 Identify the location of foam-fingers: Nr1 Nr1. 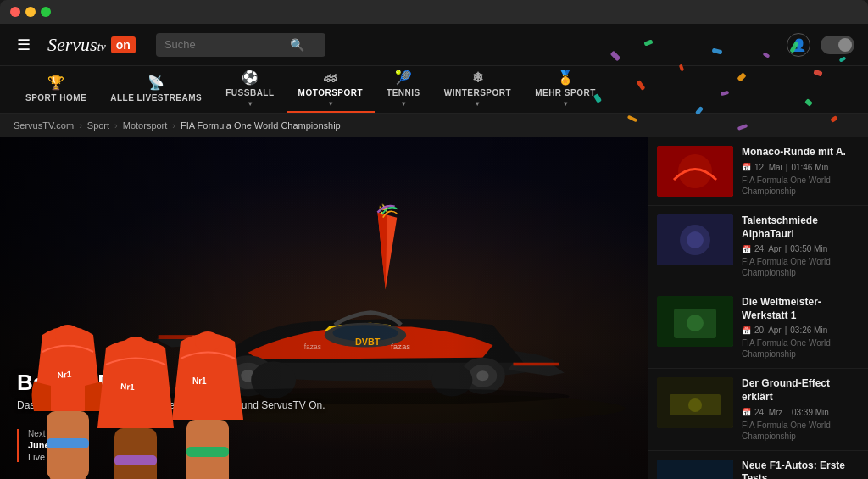
(136, 394).